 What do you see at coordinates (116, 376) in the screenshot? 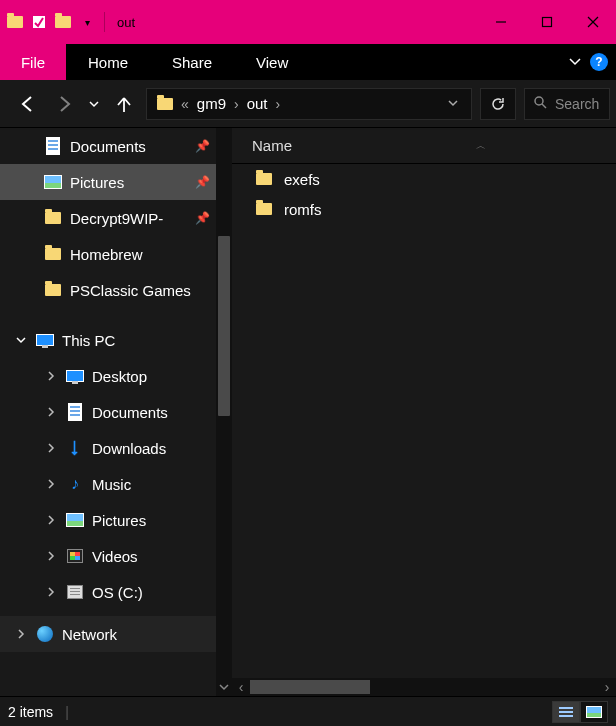
I see `sidebar-item-desktop: Desktop` at bounding box center [116, 376].